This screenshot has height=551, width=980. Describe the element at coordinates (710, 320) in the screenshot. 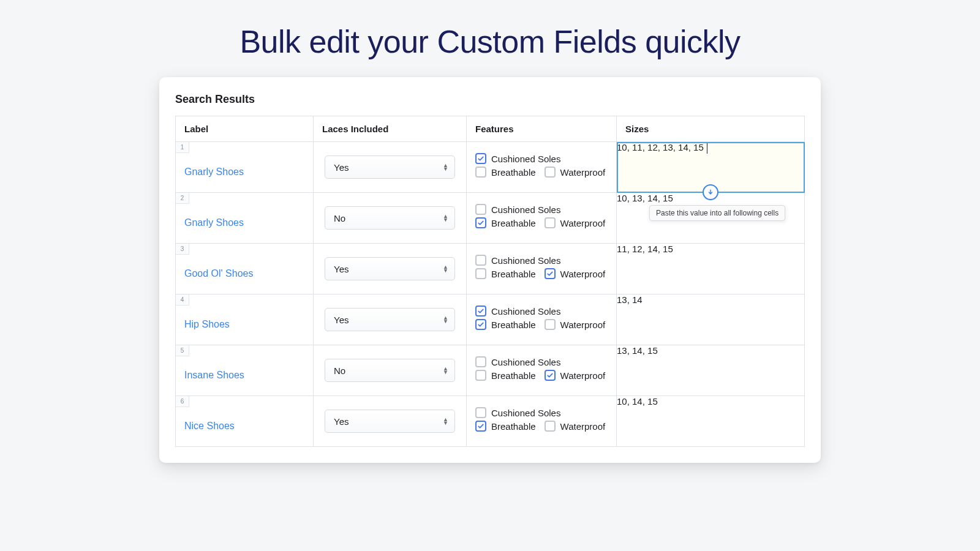

I see `sizes-cell: 13, 14` at that location.